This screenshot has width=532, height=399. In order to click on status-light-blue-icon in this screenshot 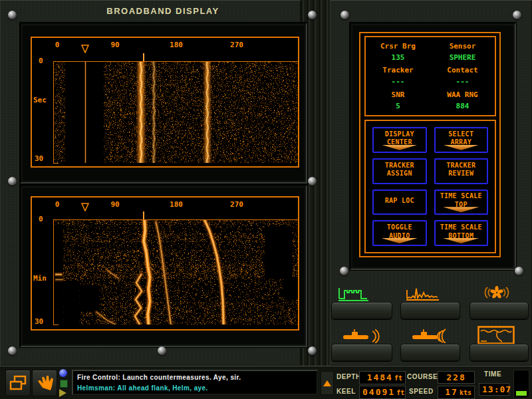, I will do `click(63, 373)`.